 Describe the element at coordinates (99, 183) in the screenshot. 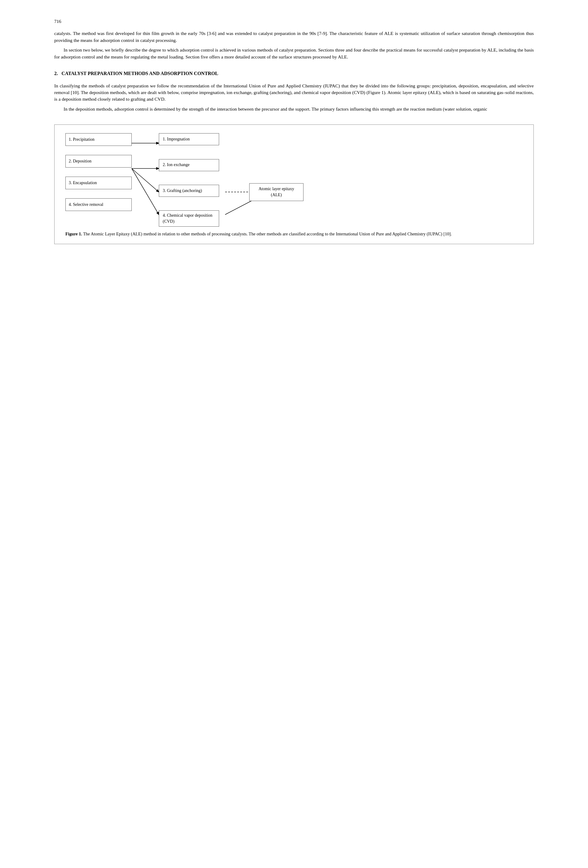

I see `left-box-3: 3. Encapsulation` at that location.